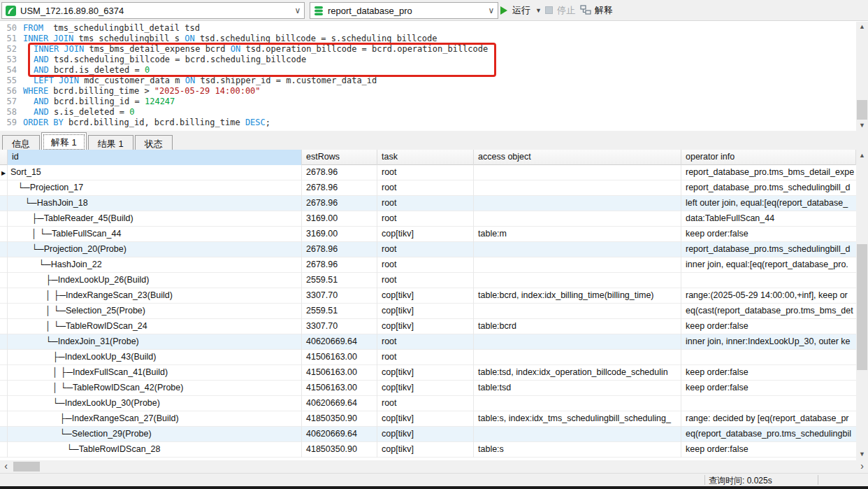  Describe the element at coordinates (428, 204) in the screenshot. I see `table-row: └─HashJoin_182678.96rootleft outer join,…` at that location.